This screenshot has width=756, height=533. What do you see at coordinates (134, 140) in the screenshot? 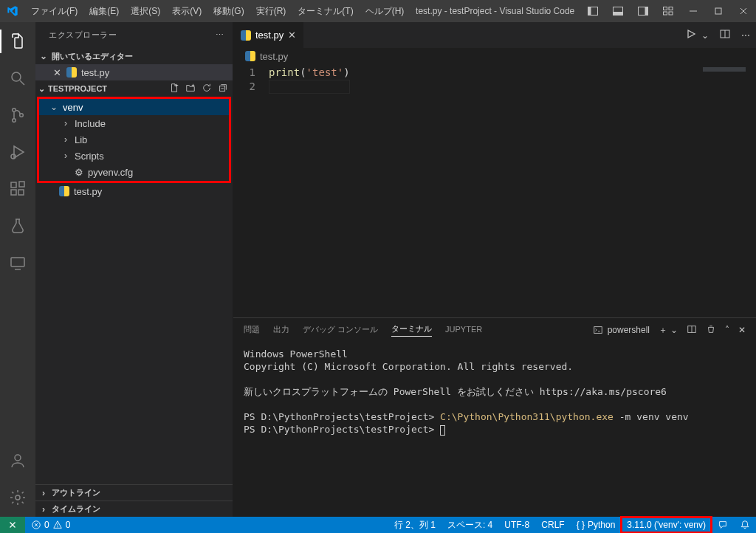
I see `tree-folder-lib: Lib` at bounding box center [134, 140].